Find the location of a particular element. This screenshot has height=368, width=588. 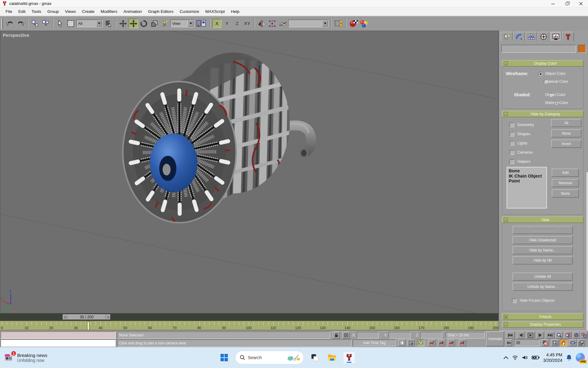

category-list-item: IK Chain Object is located at coordinates (527, 176).